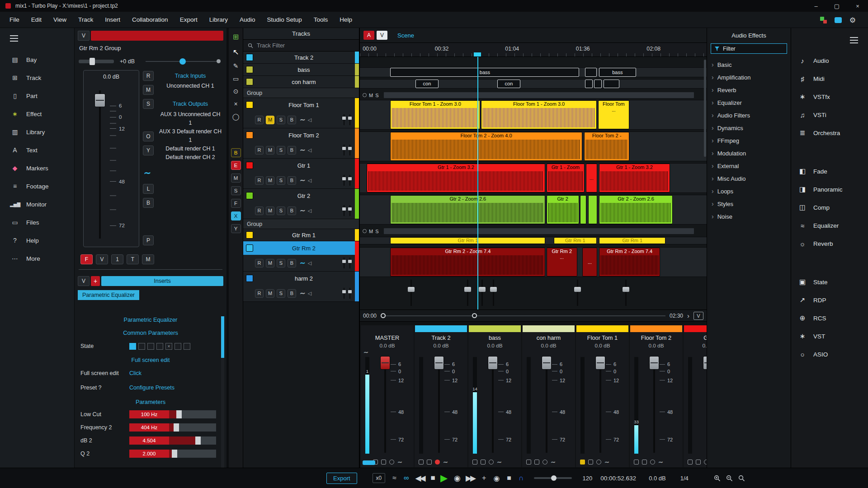  I want to click on nav-item-part: ▯Part, so click(37, 96).